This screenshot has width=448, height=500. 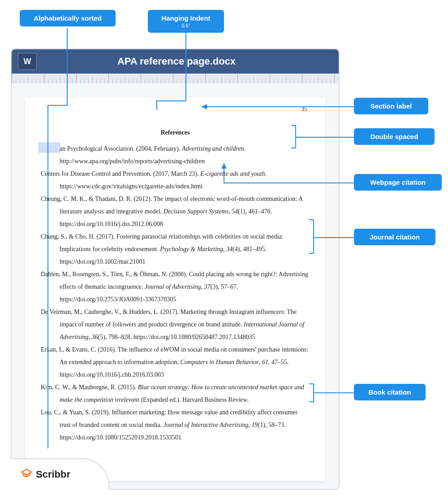 What do you see at coordinates (175, 78) in the screenshot?
I see `document-ruler` at bounding box center [175, 78].